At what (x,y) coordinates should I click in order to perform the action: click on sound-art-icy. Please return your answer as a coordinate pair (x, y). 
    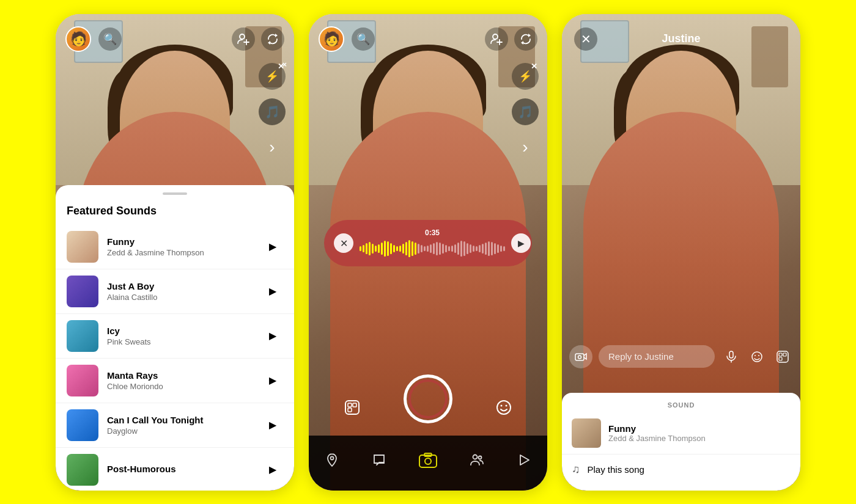
    Looking at the image, I should click on (83, 336).